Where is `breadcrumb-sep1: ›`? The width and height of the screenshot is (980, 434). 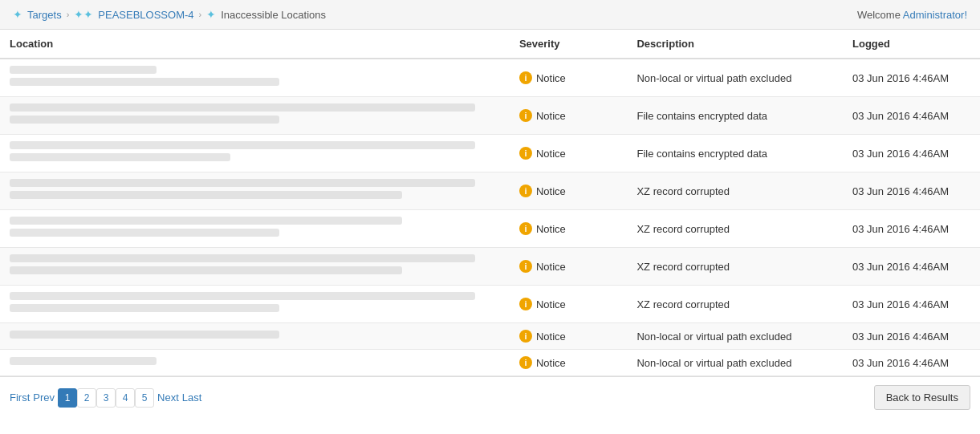 breadcrumb-sep1: › is located at coordinates (68, 14).